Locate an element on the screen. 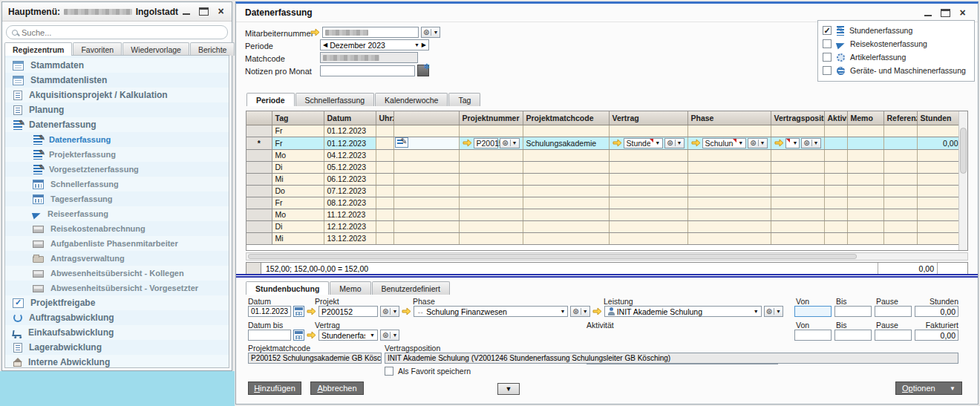  search-input is located at coordinates (122, 33).